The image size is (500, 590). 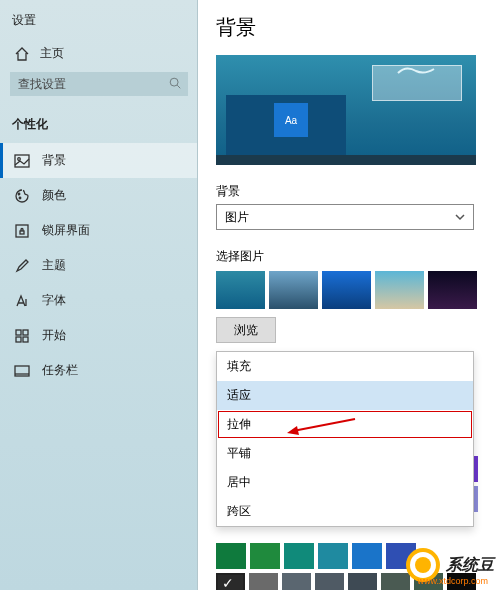 I want to click on sidebar-item-lockscreen: 锁屏界面, so click(x=99, y=230).